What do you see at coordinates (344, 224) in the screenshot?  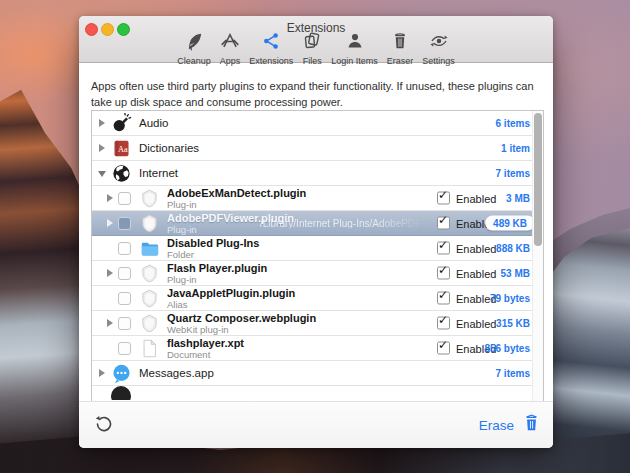 I see `plugin-path: /Library/Internet Plug-Ins/AdobePDFViewe…` at bounding box center [344, 224].